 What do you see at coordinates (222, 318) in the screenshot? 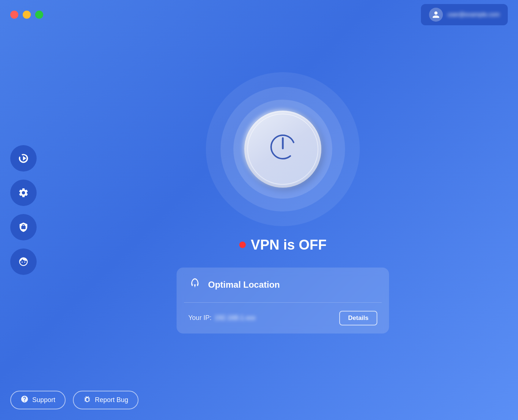
I see `ip-info: Your IP: 192.168.1.xxx` at bounding box center [222, 318].